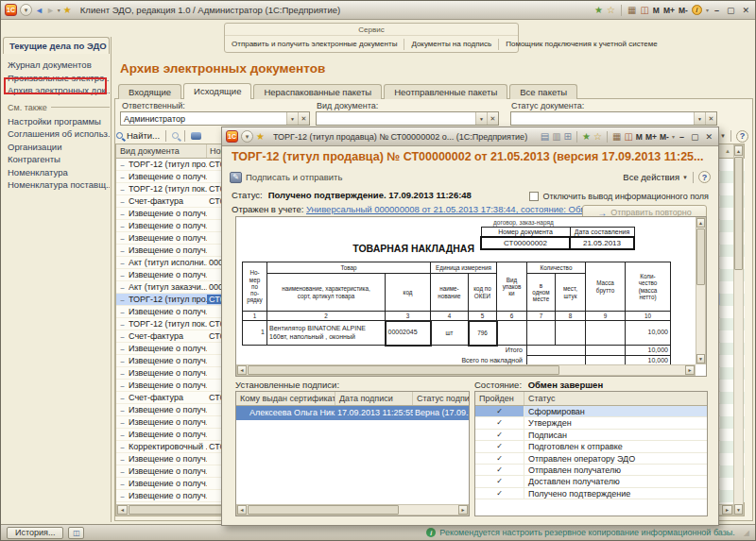  I want to click on advanced-search-icon, so click(197, 136).